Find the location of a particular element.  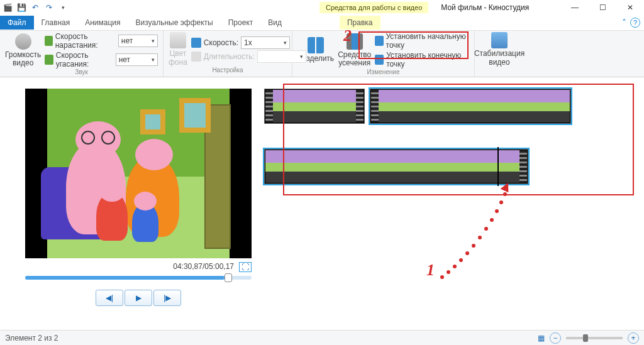

bg-color-button: Цвет фона is located at coordinates (178, 49).